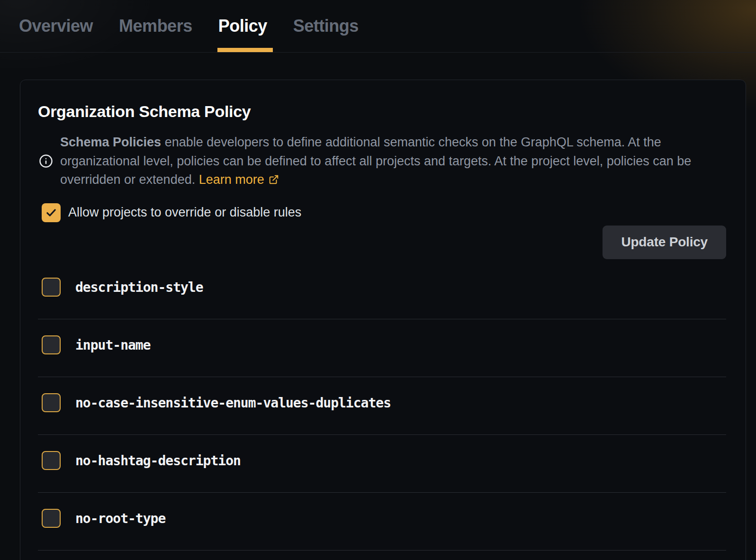 Image resolution: width=756 pixels, height=560 pixels. Describe the element at coordinates (113, 345) in the screenshot. I see `rule-name: input-name` at that location.